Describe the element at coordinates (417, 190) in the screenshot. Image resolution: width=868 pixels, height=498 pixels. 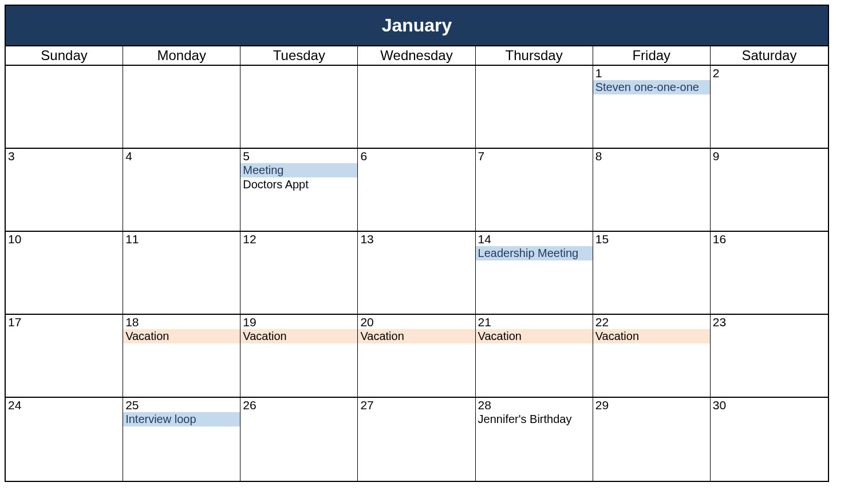
I see `day-cell: 6` at that location.